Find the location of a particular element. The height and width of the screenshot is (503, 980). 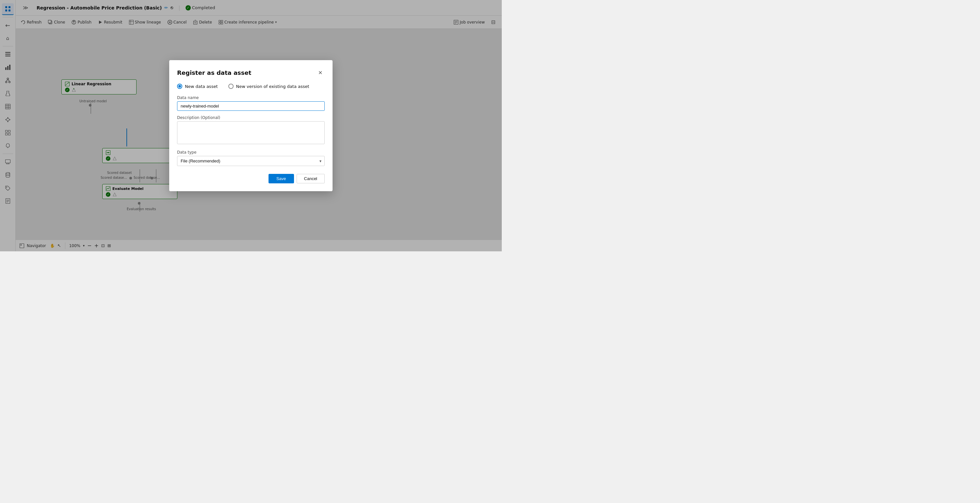

modal-title: Register as data asset is located at coordinates (214, 73).